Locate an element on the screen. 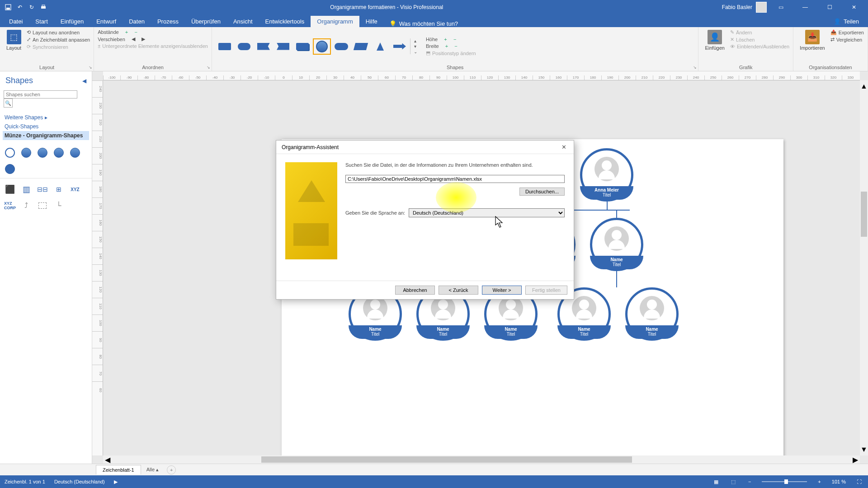 The height and width of the screenshot is (488, 868). redo-icon: ↻ is located at coordinates (32, 7).